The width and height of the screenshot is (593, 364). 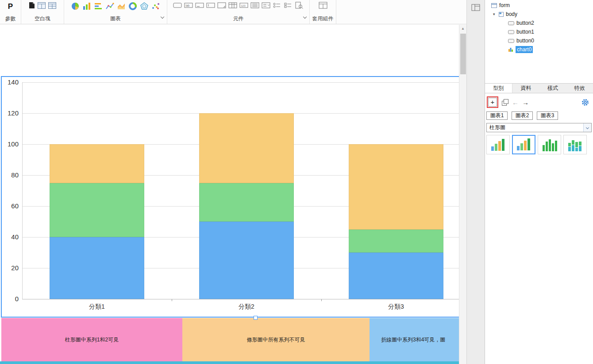 What do you see at coordinates (525, 41) in the screenshot?
I see `tree-item-label: button0` at bounding box center [525, 41].